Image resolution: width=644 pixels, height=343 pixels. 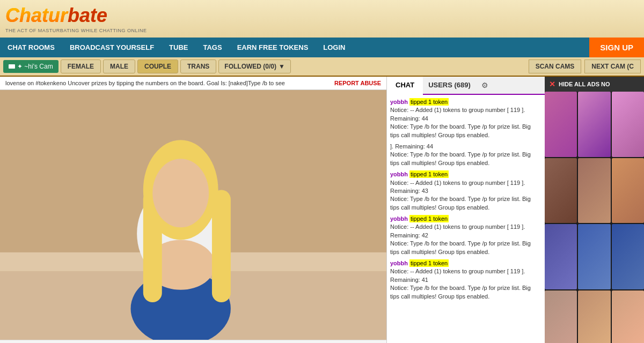 I want to click on broadcast-message: lovense on #tokenkeno Uncover prizes by …, so click(x=145, y=83).